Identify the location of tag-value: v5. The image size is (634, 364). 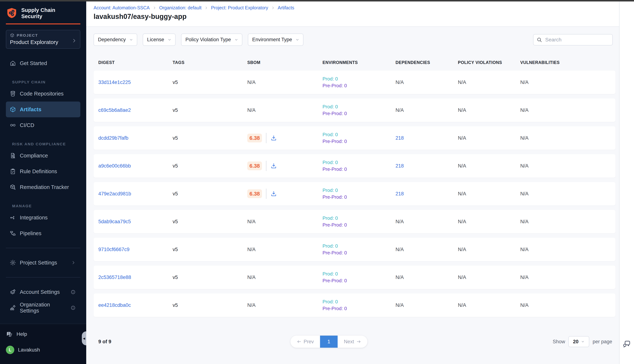
(175, 250).